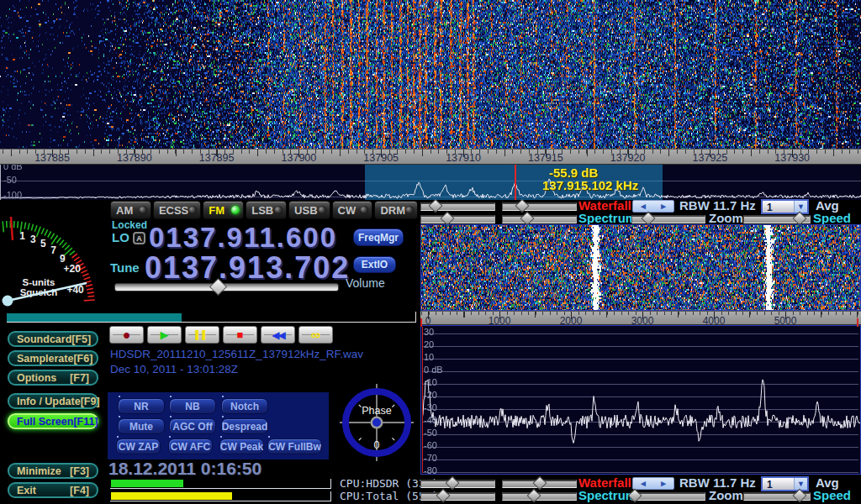 This screenshot has width=861, height=504. Describe the element at coordinates (227, 287) in the screenshot. I see `volume-slider` at that location.